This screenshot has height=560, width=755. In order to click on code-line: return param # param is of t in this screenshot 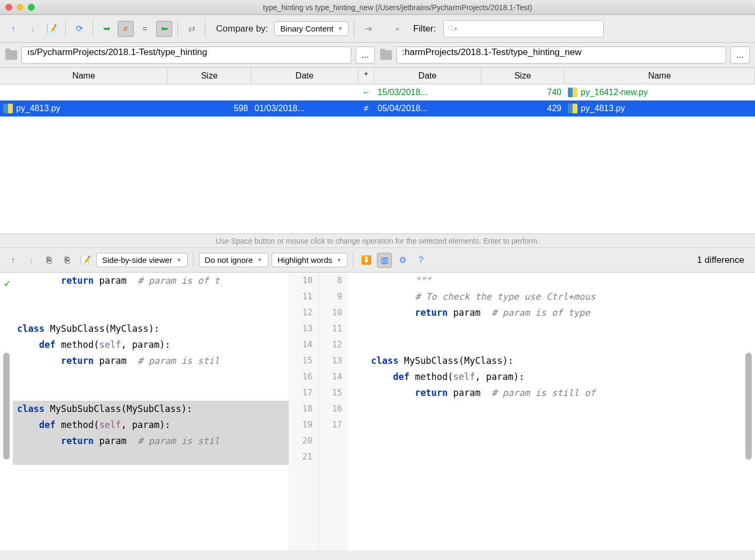, I will do `click(151, 281)`.